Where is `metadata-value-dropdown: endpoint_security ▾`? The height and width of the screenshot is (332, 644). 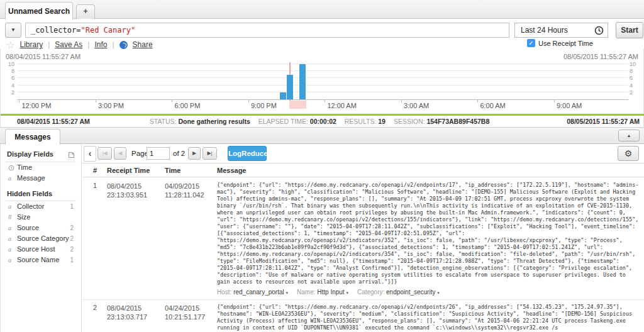 metadata-value-dropdown: endpoint_security ▾ is located at coordinates (413, 292).